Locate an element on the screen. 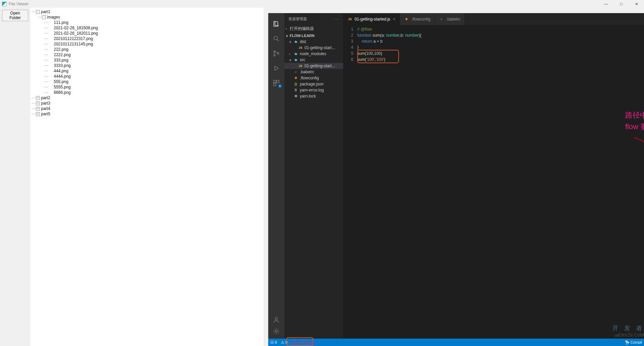 This screenshot has height=346, width=644. line-number: 1 is located at coordinates (348, 29).